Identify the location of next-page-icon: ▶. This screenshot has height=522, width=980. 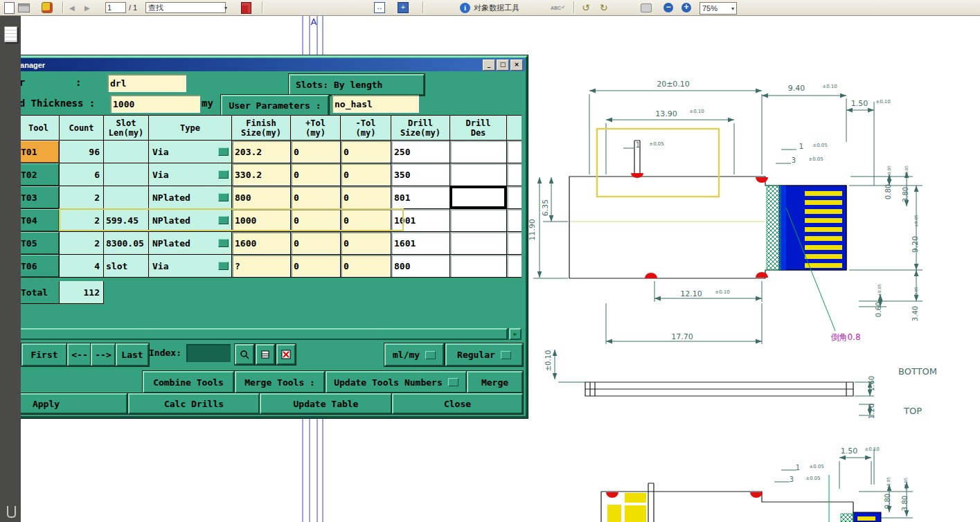
(87, 8).